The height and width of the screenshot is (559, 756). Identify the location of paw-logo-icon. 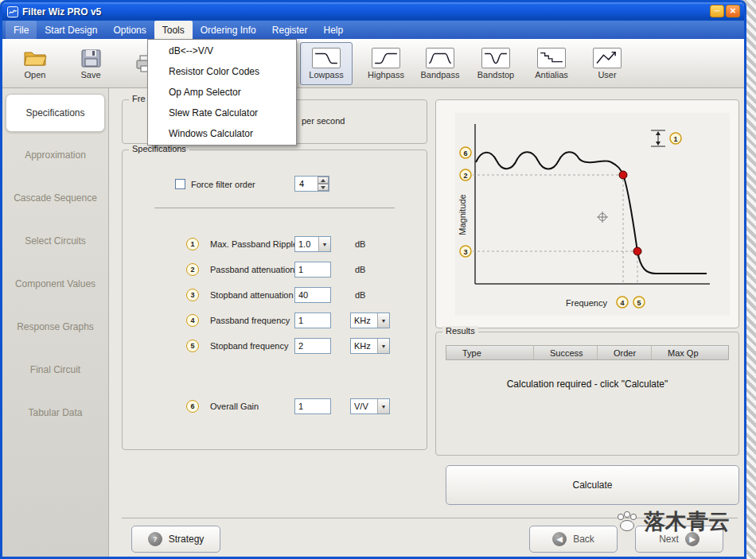
(627, 522).